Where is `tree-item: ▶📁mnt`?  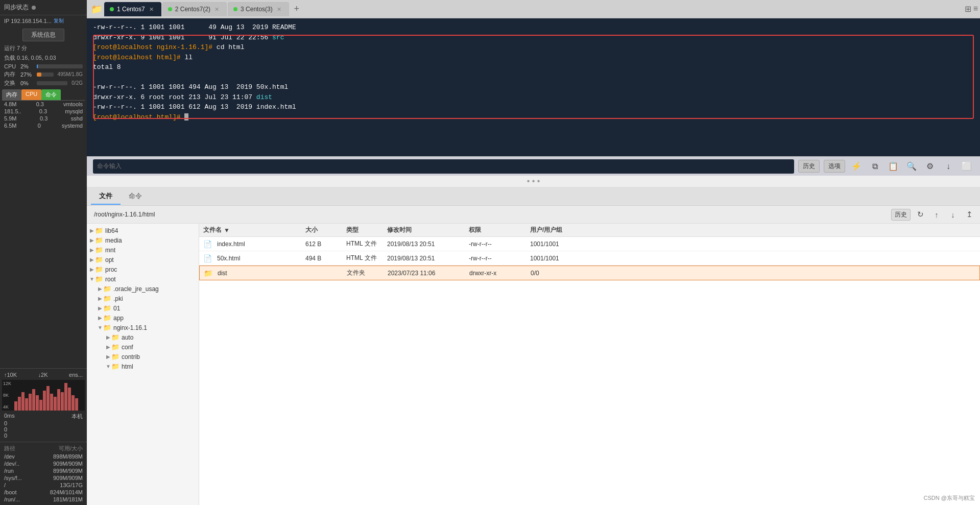
tree-item: ▶📁mnt is located at coordinates (143, 250).